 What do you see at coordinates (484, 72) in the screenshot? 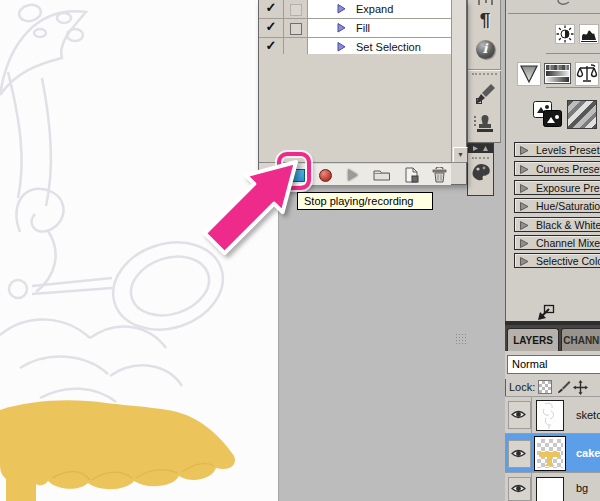
I see `collapsed-panel-dock: ¶ i` at bounding box center [484, 72].